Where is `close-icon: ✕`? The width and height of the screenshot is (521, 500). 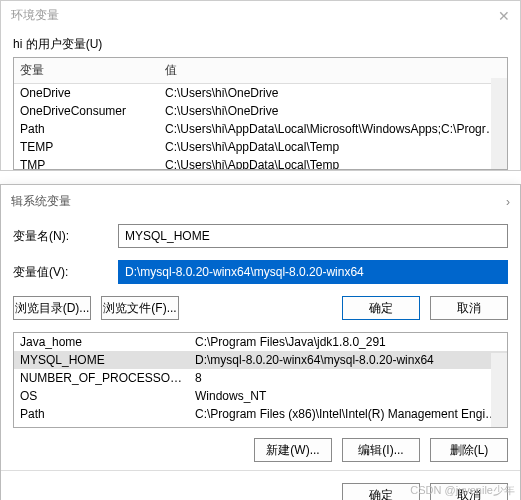
close-icon: ✕ is located at coordinates (504, 16).